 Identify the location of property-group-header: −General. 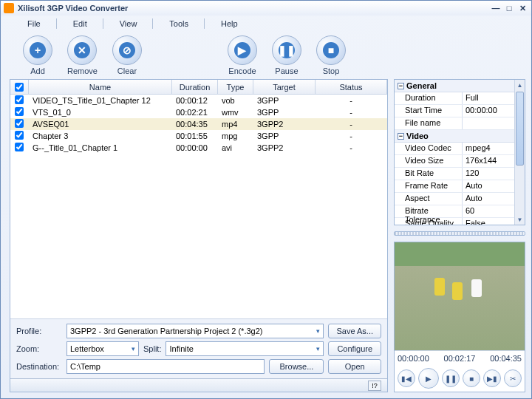
(454, 86).